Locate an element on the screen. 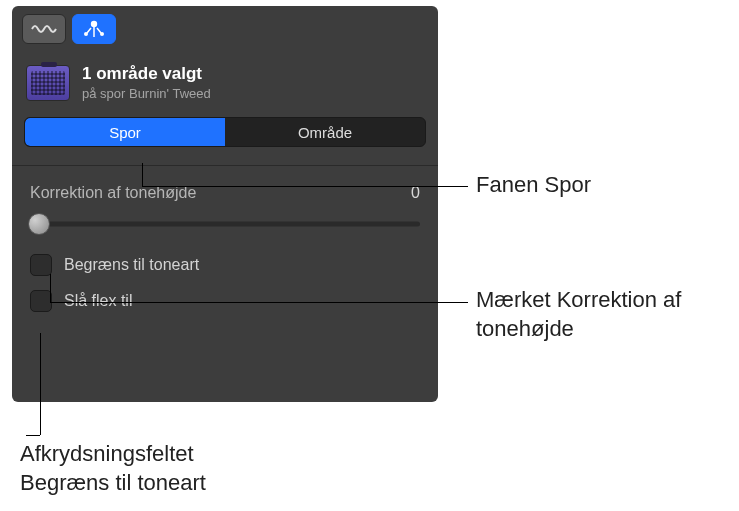 This screenshot has width=739, height=511. slider-thumb is located at coordinates (39, 224).